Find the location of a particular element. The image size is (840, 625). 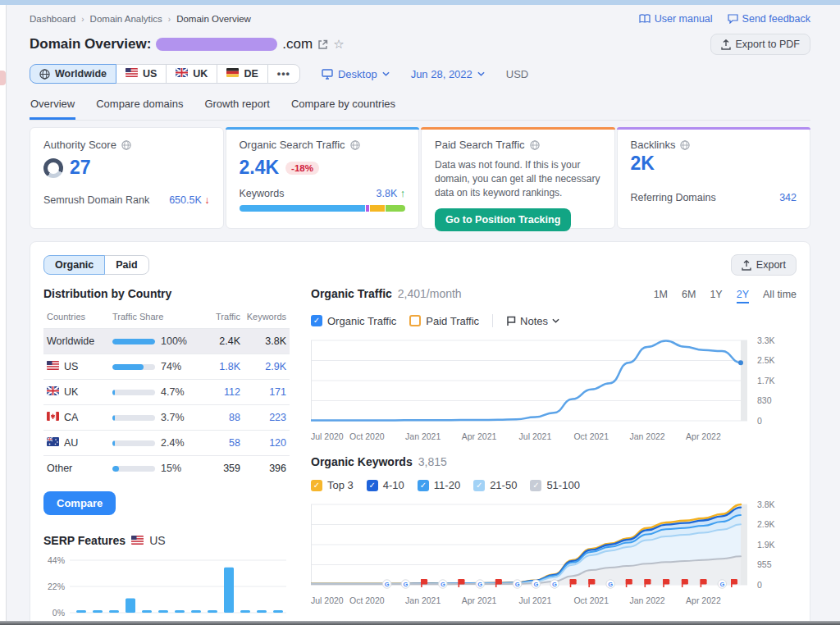

organic-paid-toggle: Organic Paid is located at coordinates (97, 265).